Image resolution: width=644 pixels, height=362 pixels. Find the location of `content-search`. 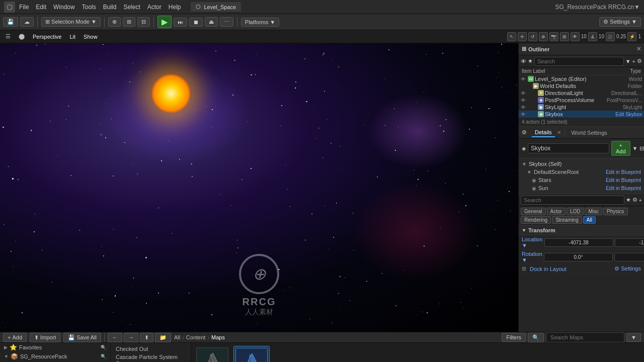

content-search is located at coordinates (585, 337).